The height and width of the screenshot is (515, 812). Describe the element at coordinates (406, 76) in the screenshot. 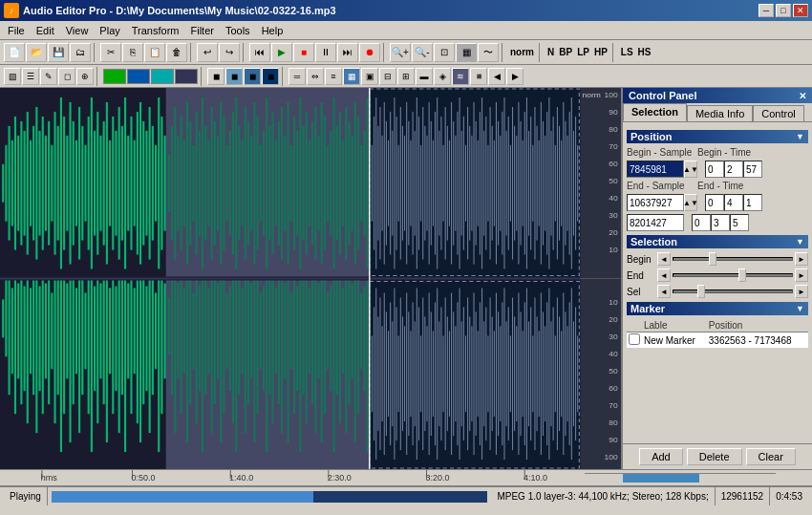

I see `mode-7: ⊞` at that location.